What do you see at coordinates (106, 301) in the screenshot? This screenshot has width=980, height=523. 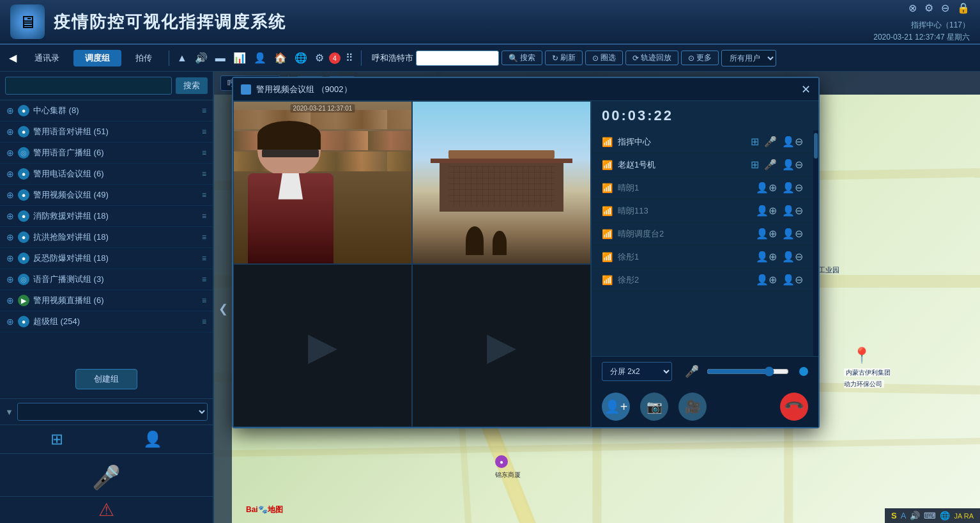 I see `group-item-9: ⊕ ▶ 警用视频直播组 (6) ≡` at bounding box center [106, 301].